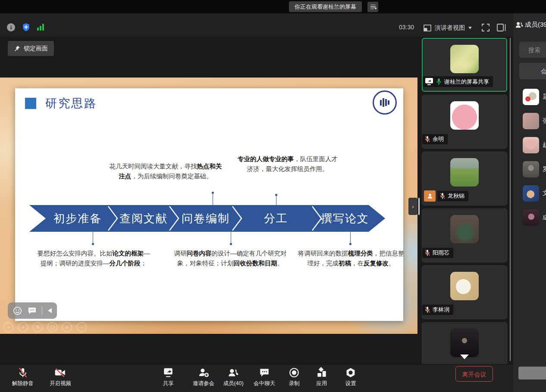 The height and width of the screenshot is (392, 546). What do you see at coordinates (464, 357) in the screenshot?
I see `scroll-down-icon` at bounding box center [464, 357].